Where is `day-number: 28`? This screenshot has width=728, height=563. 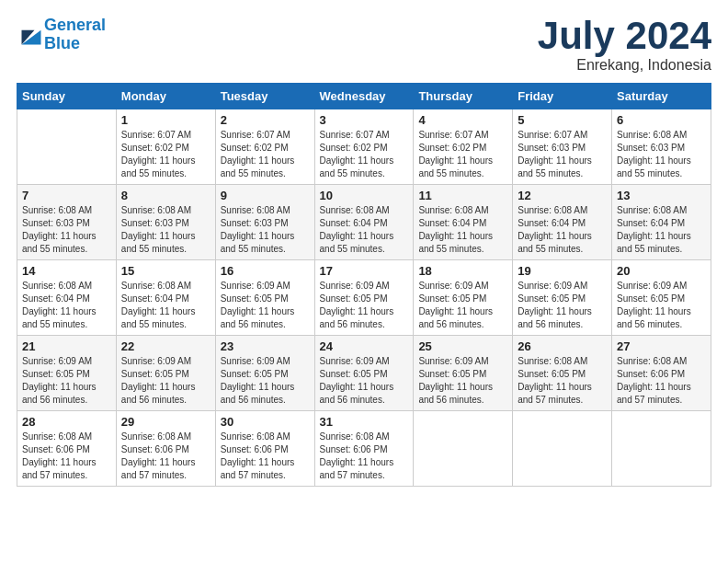
day-number: 28 is located at coordinates (66, 421).